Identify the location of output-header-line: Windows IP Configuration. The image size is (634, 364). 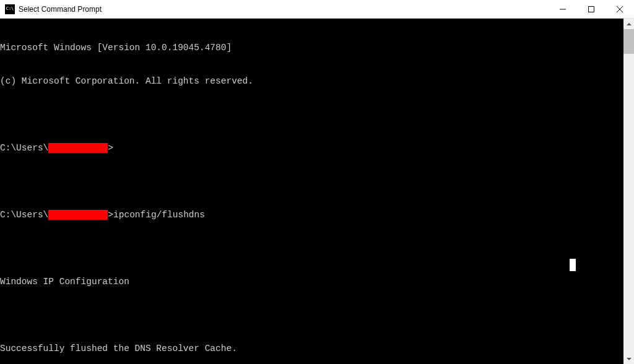
(312, 282).